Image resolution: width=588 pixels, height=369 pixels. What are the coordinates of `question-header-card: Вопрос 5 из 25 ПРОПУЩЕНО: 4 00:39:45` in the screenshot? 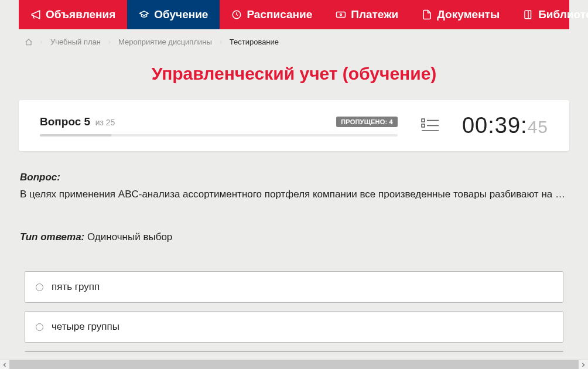 It's located at (294, 125).